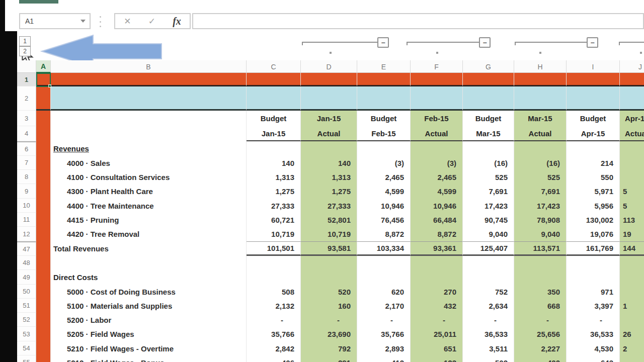 This screenshot has width=644, height=362. What do you see at coordinates (152, 21) in the screenshot?
I see `enter-icon: ✓` at bounding box center [152, 21].